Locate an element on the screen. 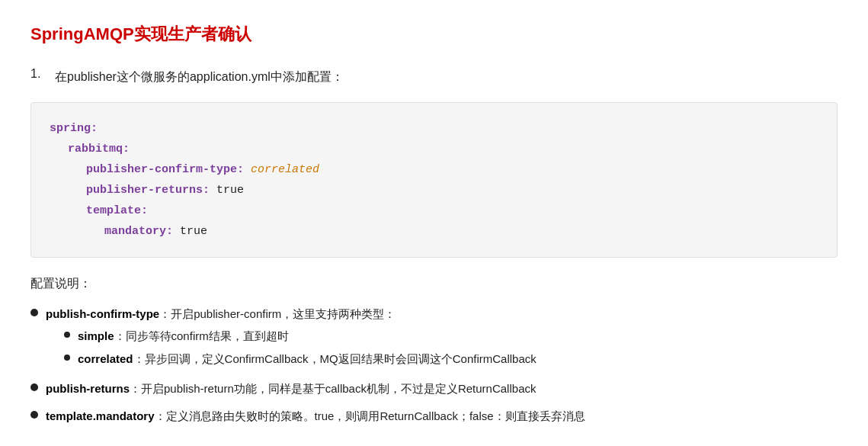  sub-bullet-text-1: simple：同步等待confirm结果，直到超时 is located at coordinates (183, 336).